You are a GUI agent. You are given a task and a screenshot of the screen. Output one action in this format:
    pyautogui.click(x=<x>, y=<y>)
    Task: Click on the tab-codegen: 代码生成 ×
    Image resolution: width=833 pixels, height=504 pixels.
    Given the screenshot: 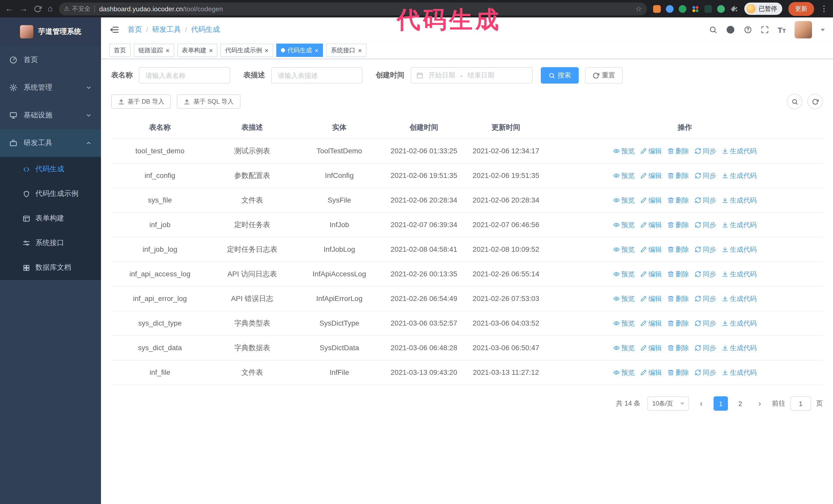 What is the action you would take?
    pyautogui.click(x=300, y=50)
    